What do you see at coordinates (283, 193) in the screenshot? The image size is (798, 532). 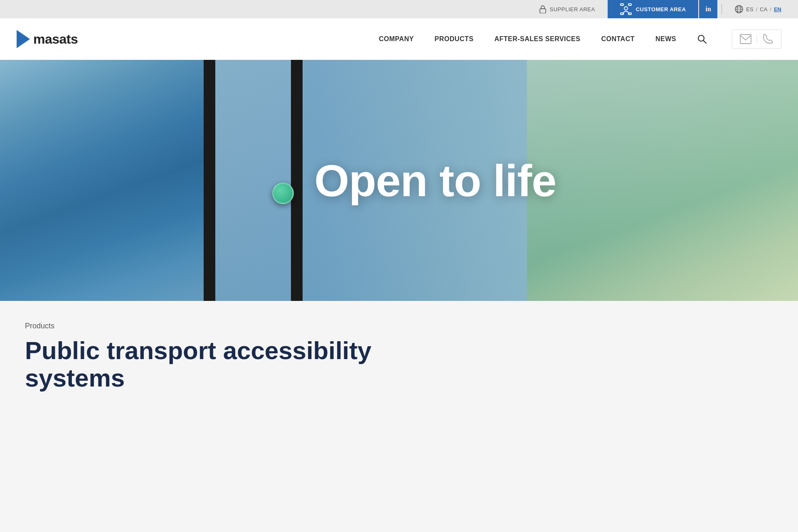 I see `door-button` at bounding box center [283, 193].